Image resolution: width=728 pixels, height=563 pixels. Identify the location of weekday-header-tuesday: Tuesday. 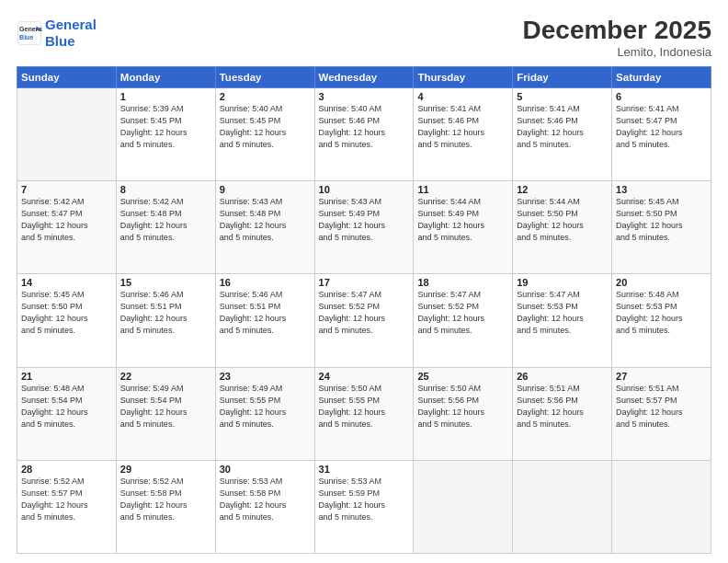
(265, 77).